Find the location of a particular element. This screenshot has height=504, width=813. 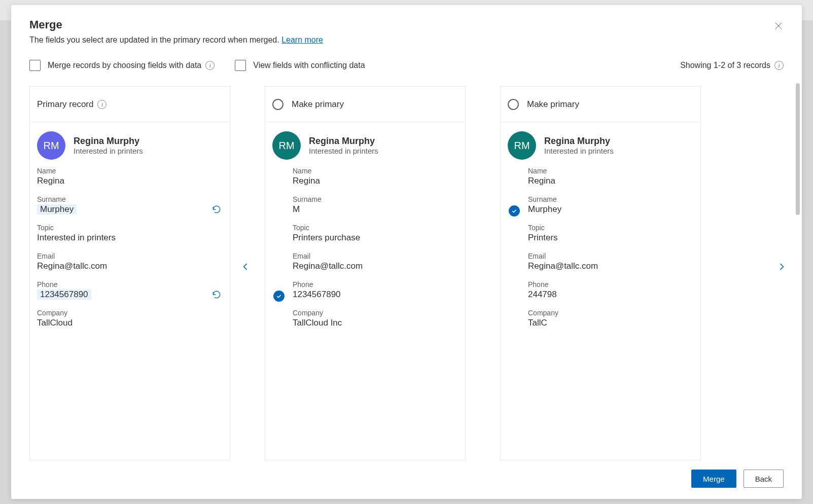

chevron-left-icon is located at coordinates (245, 268).